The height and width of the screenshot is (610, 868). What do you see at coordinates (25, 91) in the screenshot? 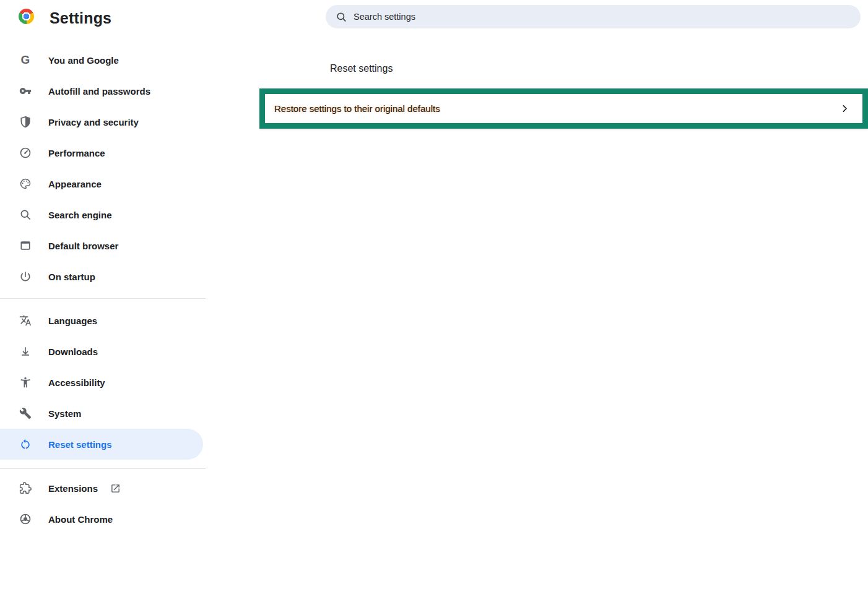
I see `key-icon` at bounding box center [25, 91].